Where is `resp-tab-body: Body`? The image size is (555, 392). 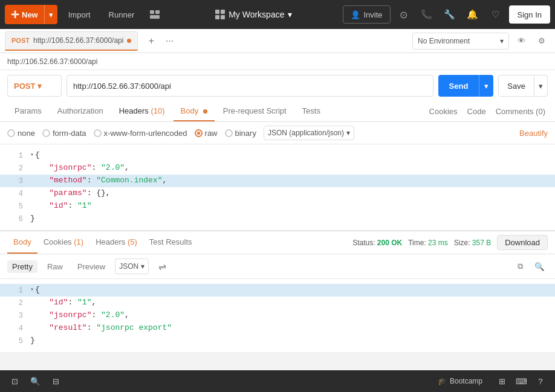
resp-tab-body: Body is located at coordinates (22, 243).